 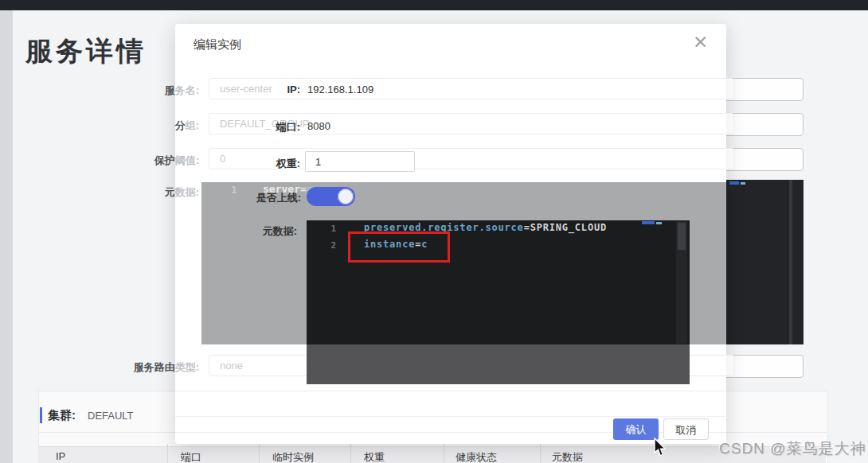 I want to click on ip-value: 192.168.1.109, so click(x=341, y=89).